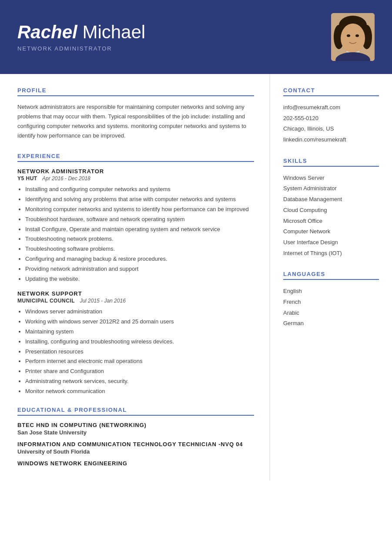  I want to click on list-item: Monitor network communication, so click(140, 392).